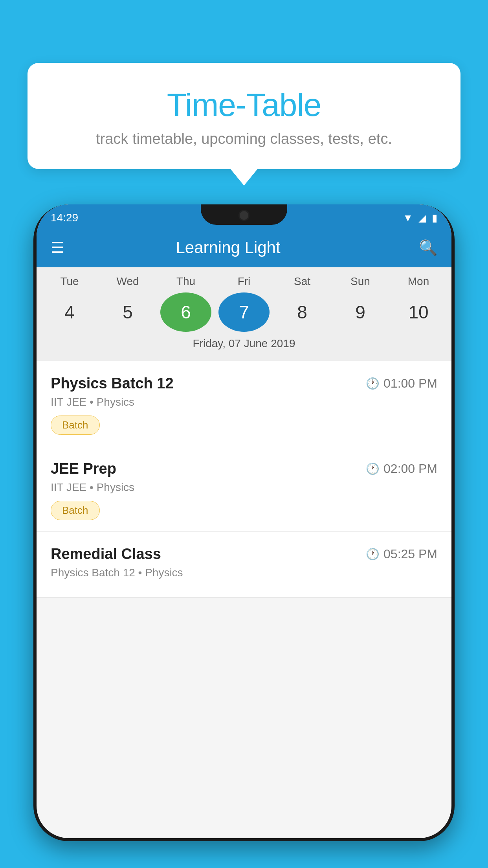 Image resolution: width=488 pixels, height=868 pixels. What do you see at coordinates (128, 281) in the screenshot?
I see `day-wed: Wed` at bounding box center [128, 281].